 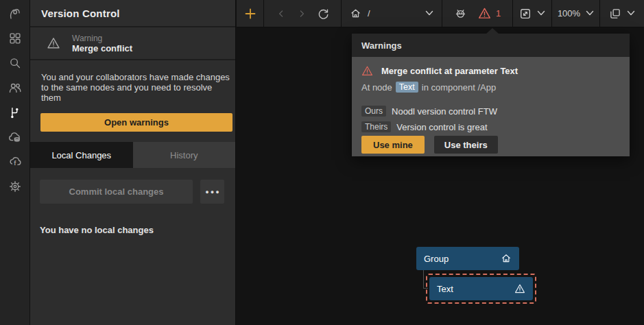 I want to click on expand-icon, so click(x=525, y=14).